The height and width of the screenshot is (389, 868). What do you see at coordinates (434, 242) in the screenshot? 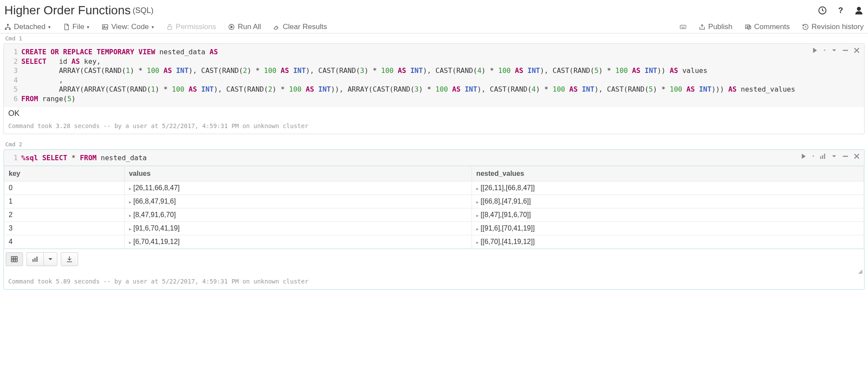
I see `table-row: 4[6,70,41,19,12][[6,70],[41,19,12]]` at bounding box center [434, 242].